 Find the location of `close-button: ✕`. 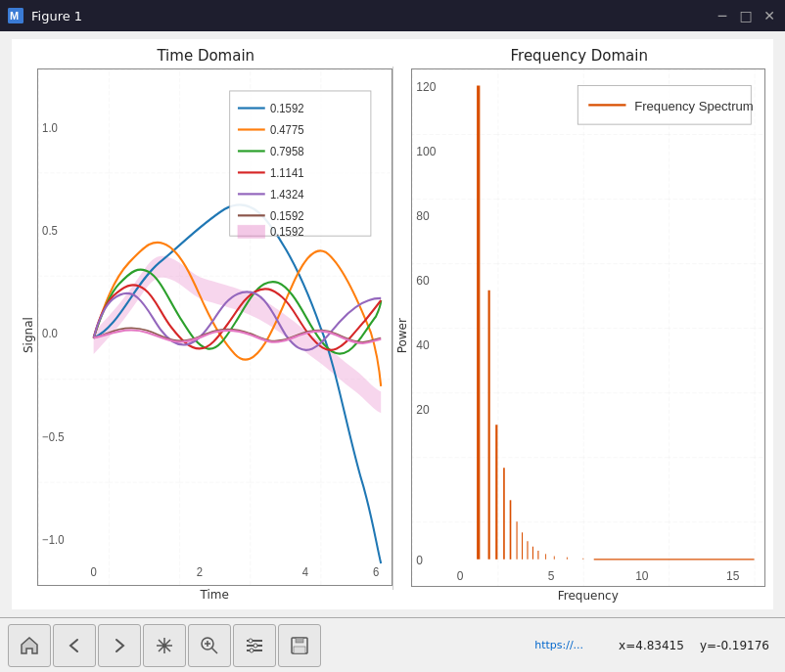

close-button: ✕ is located at coordinates (769, 16).